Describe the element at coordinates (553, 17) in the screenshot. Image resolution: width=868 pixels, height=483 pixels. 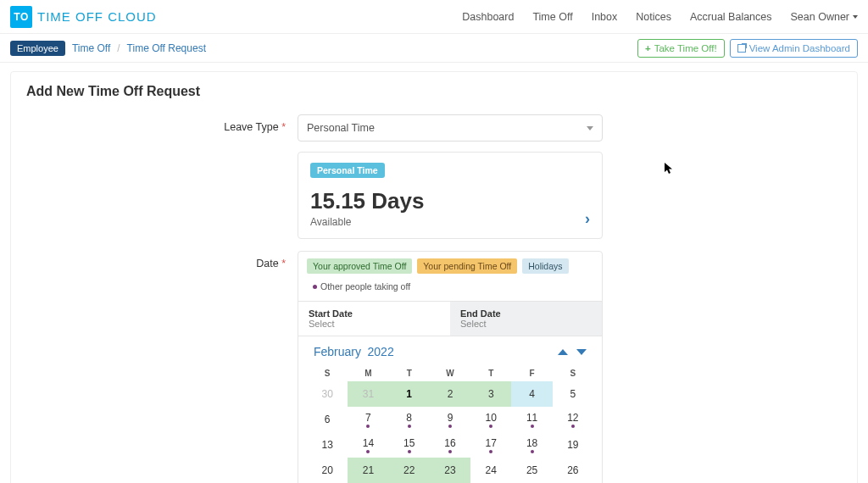
I see `nav-timeoff: Time Off` at that location.